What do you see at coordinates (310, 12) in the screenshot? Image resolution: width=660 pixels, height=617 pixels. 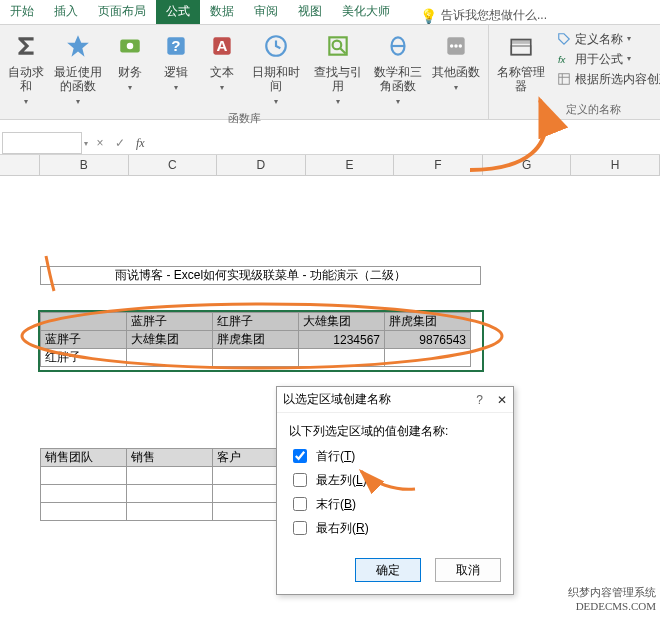 I see `tab-view: 视图` at bounding box center [310, 12].